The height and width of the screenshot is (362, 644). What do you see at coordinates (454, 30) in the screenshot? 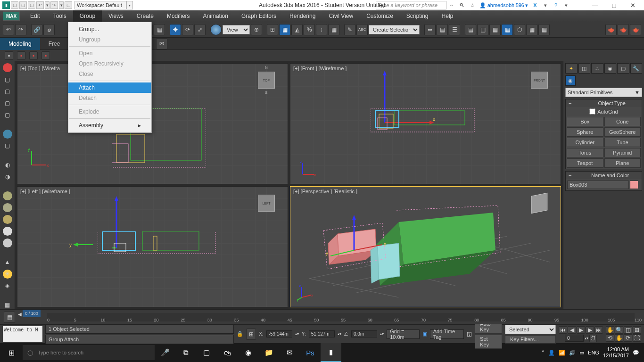
I see `layer-button: ☰` at bounding box center [454, 30].